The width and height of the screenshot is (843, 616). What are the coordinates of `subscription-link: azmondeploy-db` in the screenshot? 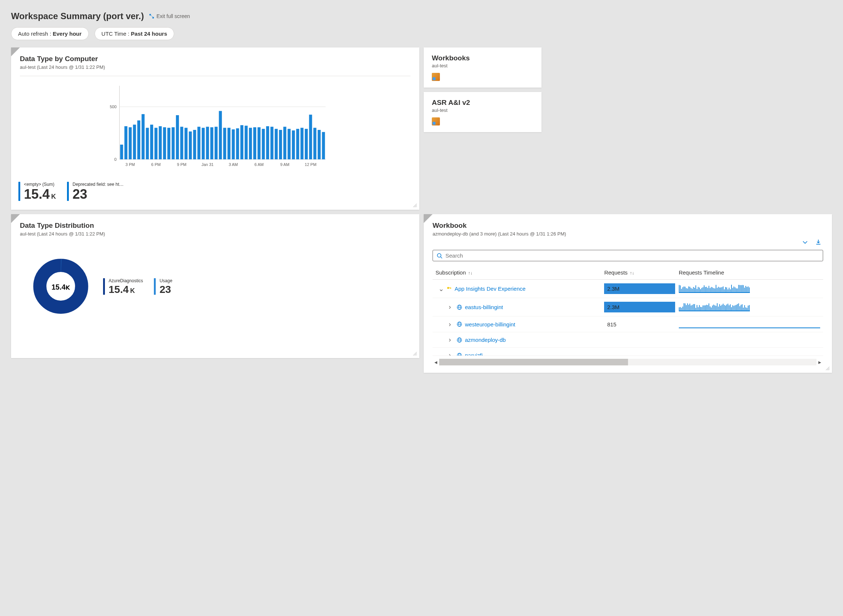 It's located at (485, 340).